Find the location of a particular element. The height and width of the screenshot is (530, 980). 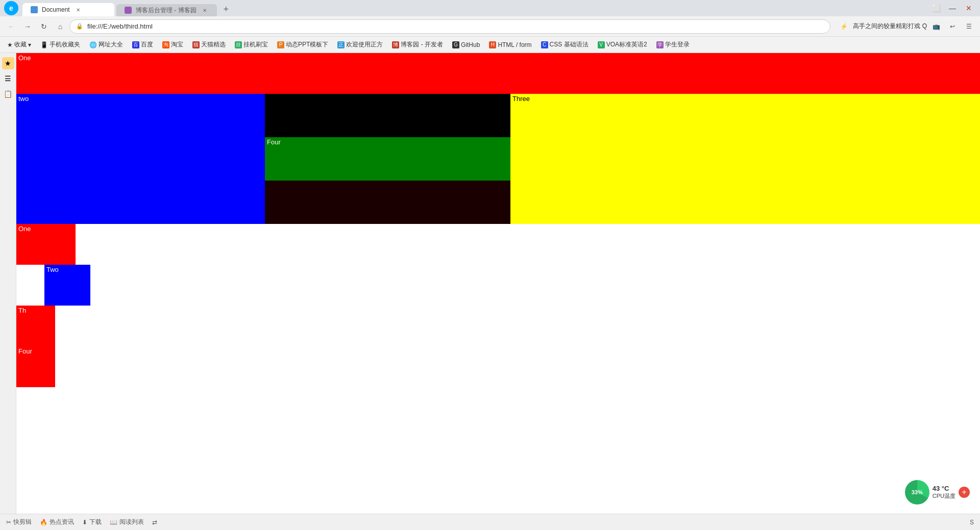

tab-inactive-close-button: ✕ is located at coordinates (205, 10).